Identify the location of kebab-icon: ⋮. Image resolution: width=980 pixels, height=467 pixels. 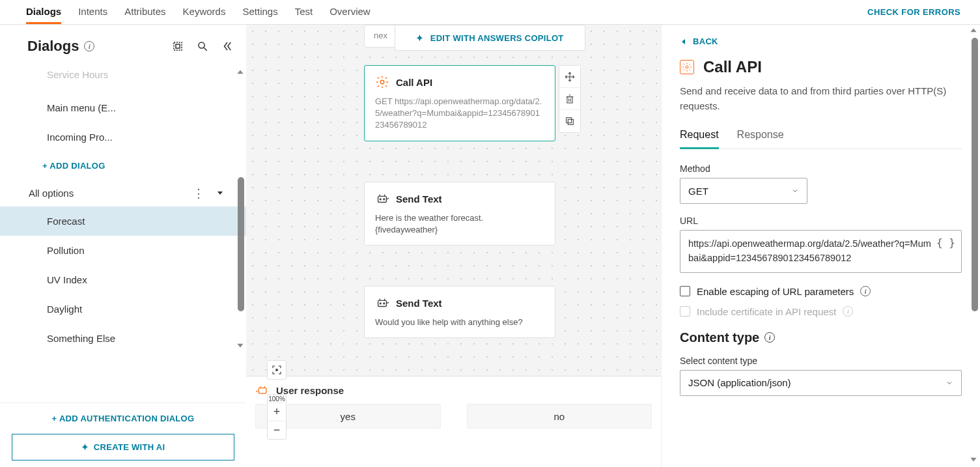
(199, 193).